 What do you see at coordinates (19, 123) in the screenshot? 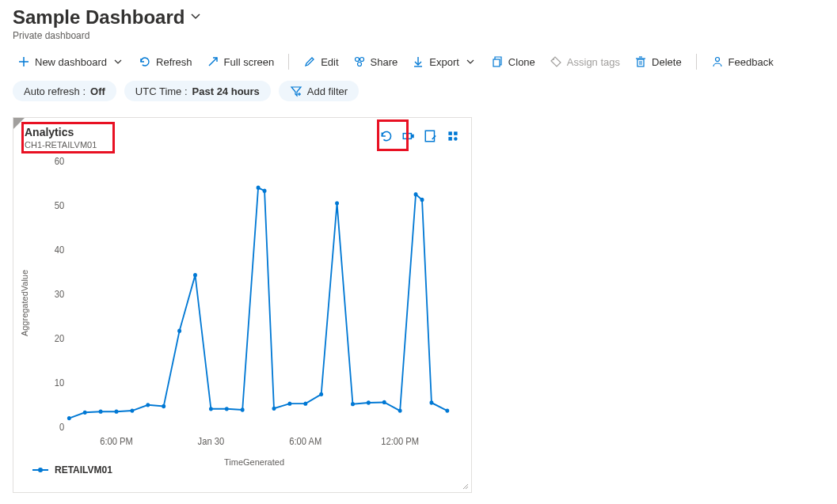
I see `tile-drag-handle` at bounding box center [19, 123].